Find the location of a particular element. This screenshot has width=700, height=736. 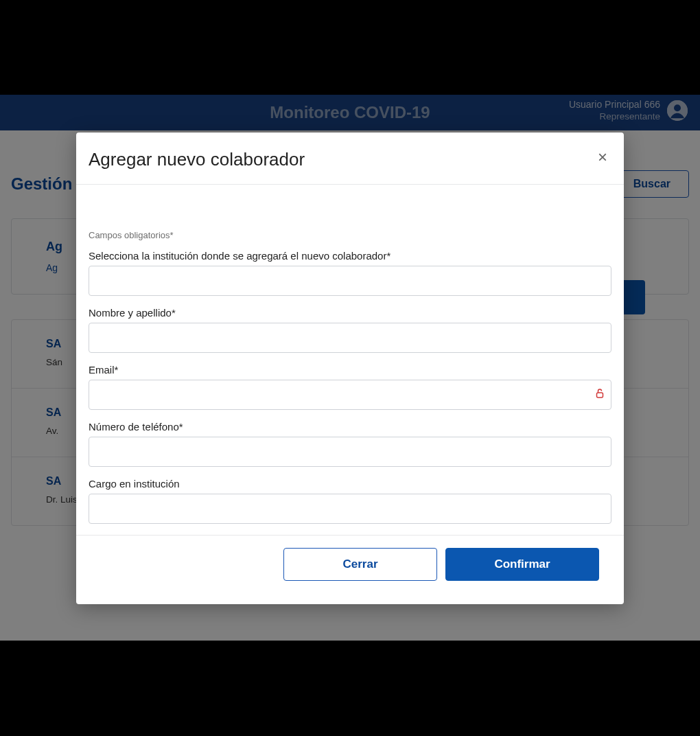

email-input is located at coordinates (350, 395).